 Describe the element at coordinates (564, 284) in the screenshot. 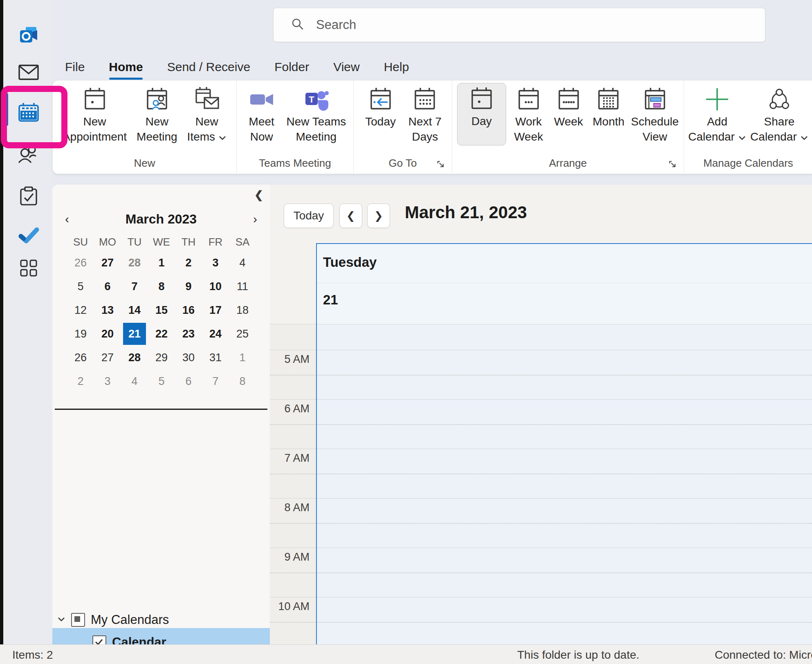

I see `day-header: Tuesday 21` at that location.